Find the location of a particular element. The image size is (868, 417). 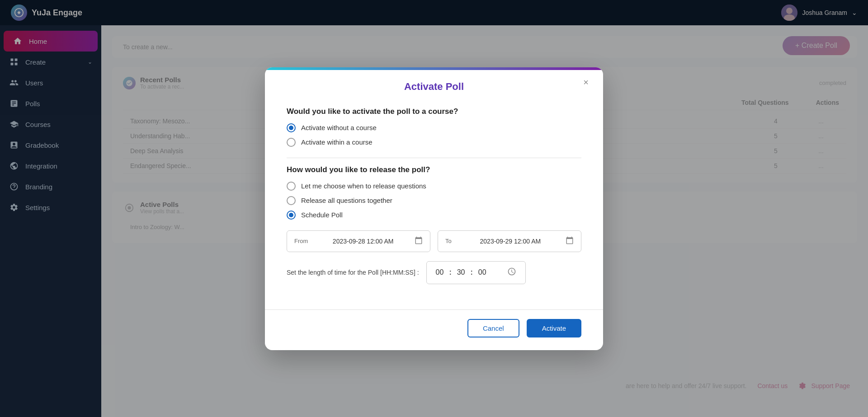

to-value: 2023-09-29 12:00 AM is located at coordinates (511, 241).